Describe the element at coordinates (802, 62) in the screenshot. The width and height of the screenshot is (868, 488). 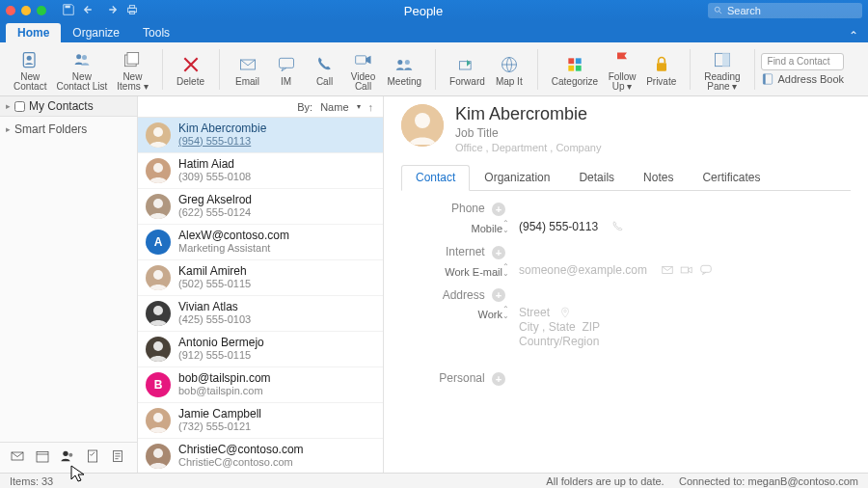
I see `find-contact-field: Find a Contact` at that location.